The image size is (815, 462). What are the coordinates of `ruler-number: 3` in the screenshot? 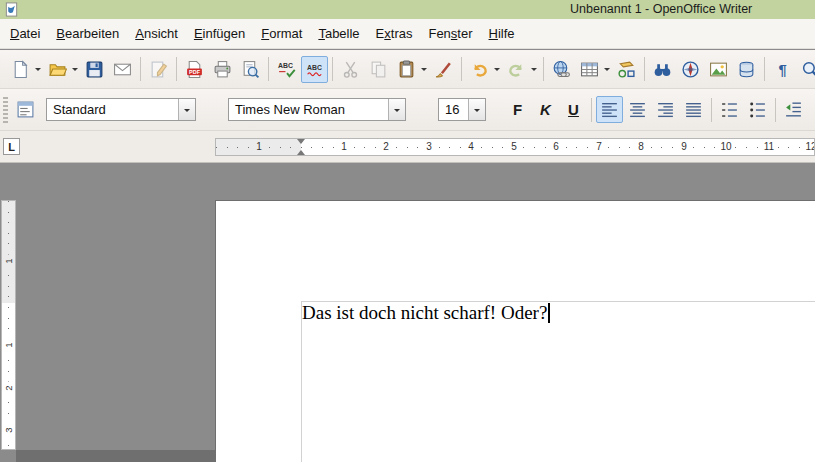 It's located at (429, 147).